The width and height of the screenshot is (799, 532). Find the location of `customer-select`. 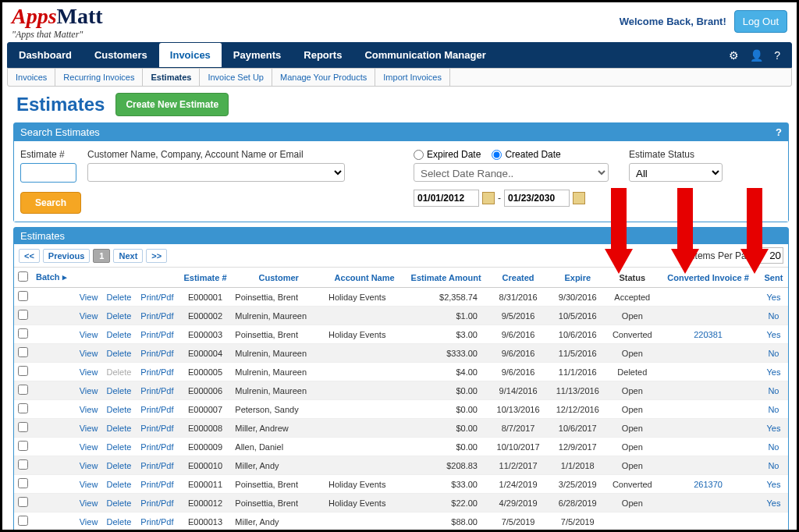

customer-select is located at coordinates (216, 172).